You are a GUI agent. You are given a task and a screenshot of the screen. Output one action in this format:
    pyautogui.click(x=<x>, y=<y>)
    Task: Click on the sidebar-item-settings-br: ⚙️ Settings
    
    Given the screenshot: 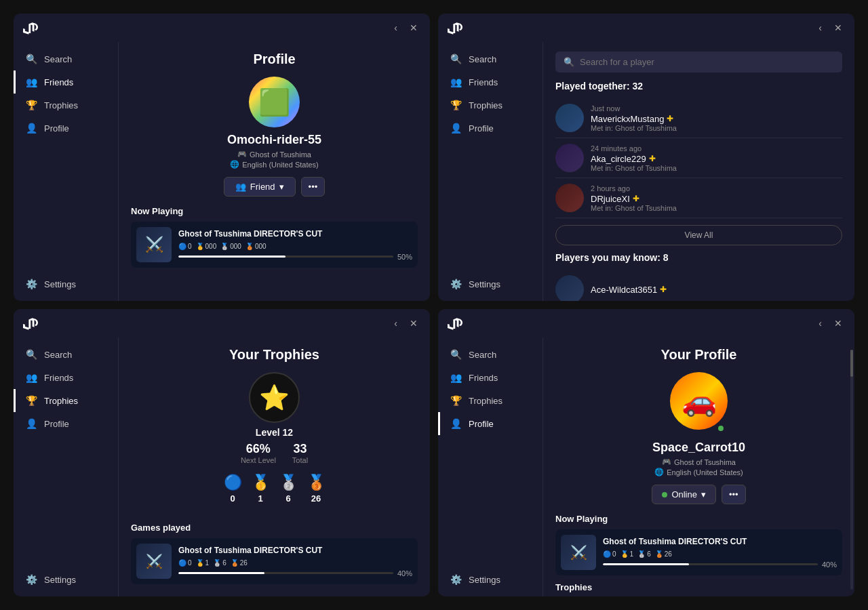 What is the action you would take?
    pyautogui.click(x=490, y=580)
    